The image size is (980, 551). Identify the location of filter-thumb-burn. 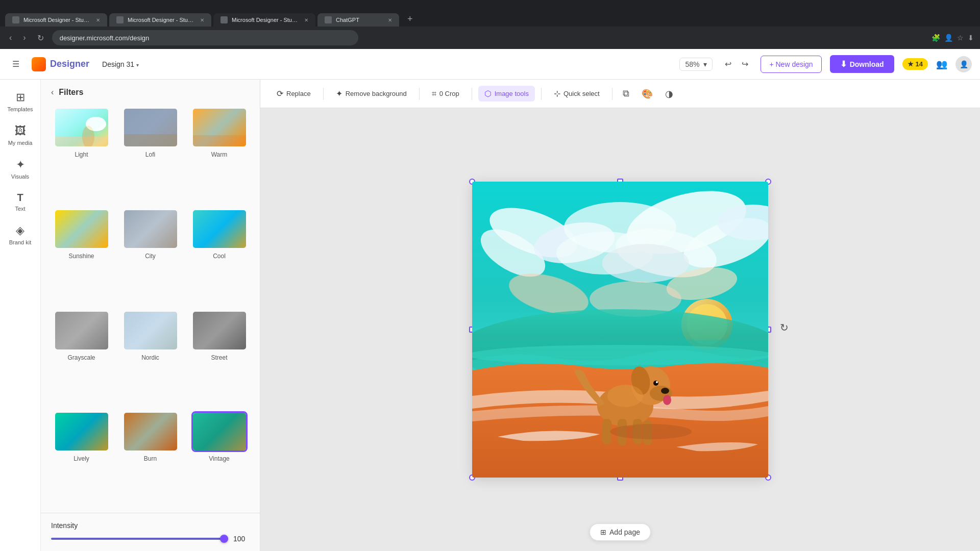
(151, 432).